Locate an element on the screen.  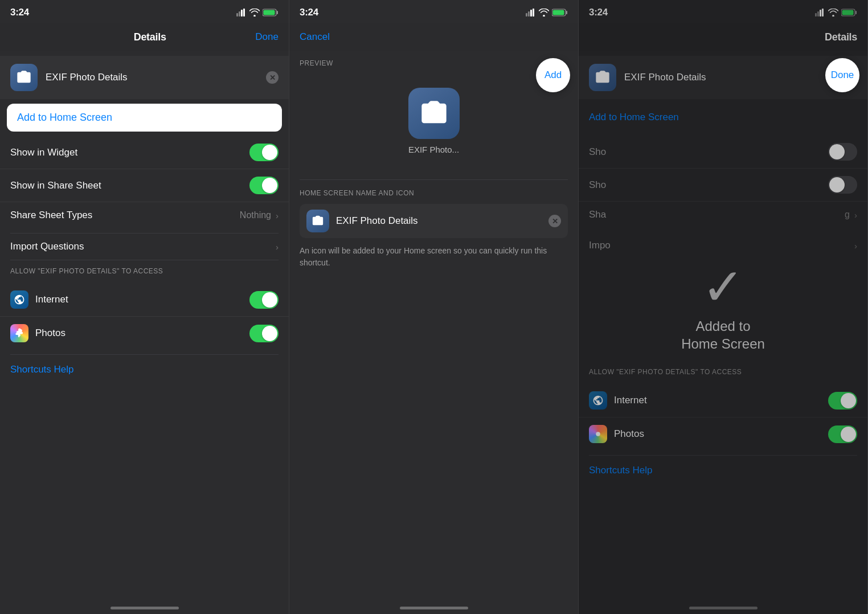
preview-section: PREVIEW EXIF Photo... is located at coordinates (434, 115).